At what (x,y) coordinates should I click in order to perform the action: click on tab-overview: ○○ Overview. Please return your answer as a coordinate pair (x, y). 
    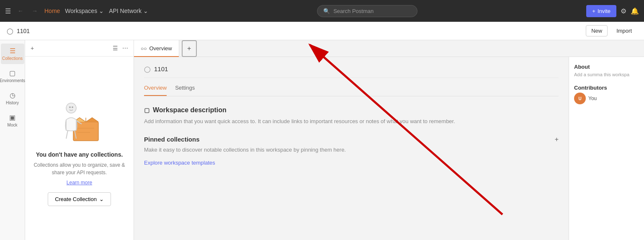
    Looking at the image, I should click on (157, 49).